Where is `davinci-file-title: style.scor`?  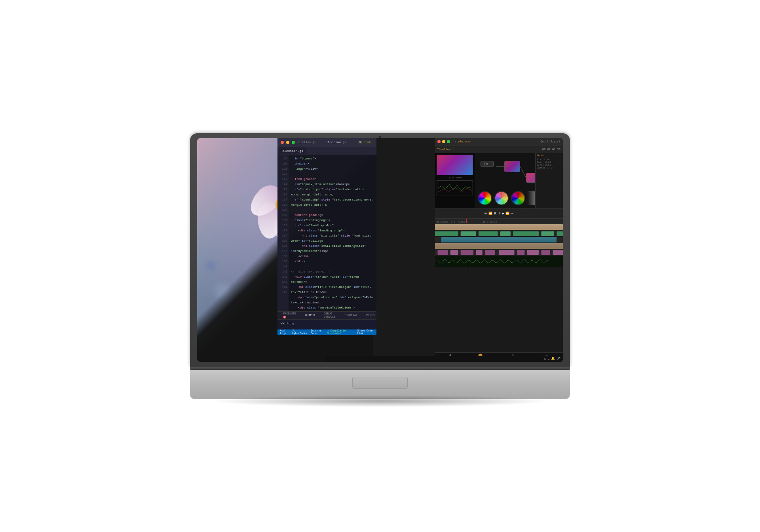 davinci-file-title: style.scor is located at coordinates (463, 142).